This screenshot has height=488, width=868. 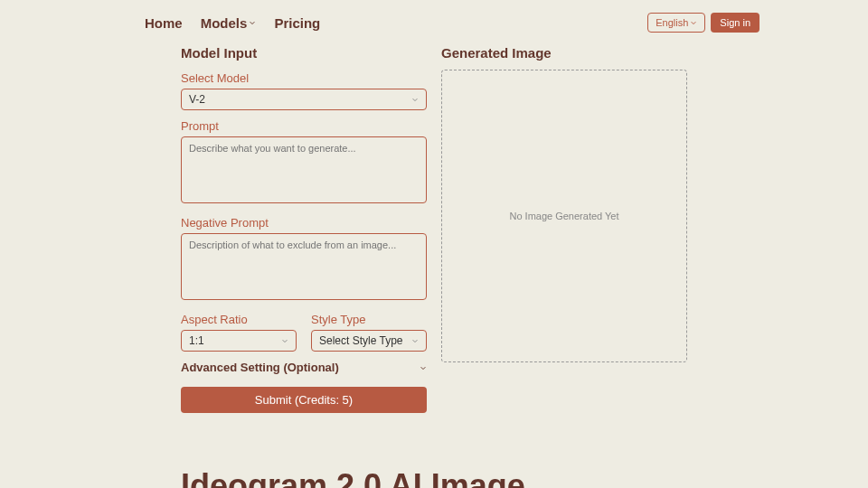 What do you see at coordinates (229, 23) in the screenshot?
I see `nav-models: Models` at bounding box center [229, 23].